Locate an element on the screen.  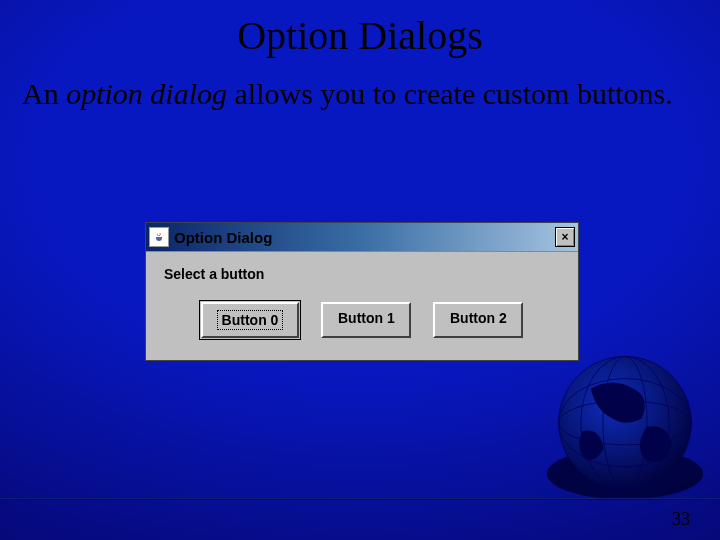
dialog-title: Option Dialog is located at coordinates (364, 238).